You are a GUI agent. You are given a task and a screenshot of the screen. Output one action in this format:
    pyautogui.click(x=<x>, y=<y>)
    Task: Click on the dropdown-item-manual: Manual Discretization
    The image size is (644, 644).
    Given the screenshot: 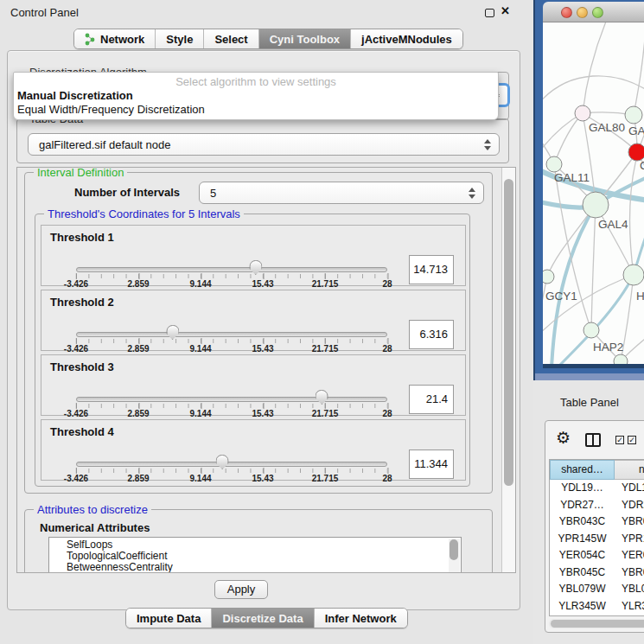 What is the action you would take?
    pyautogui.click(x=256, y=95)
    